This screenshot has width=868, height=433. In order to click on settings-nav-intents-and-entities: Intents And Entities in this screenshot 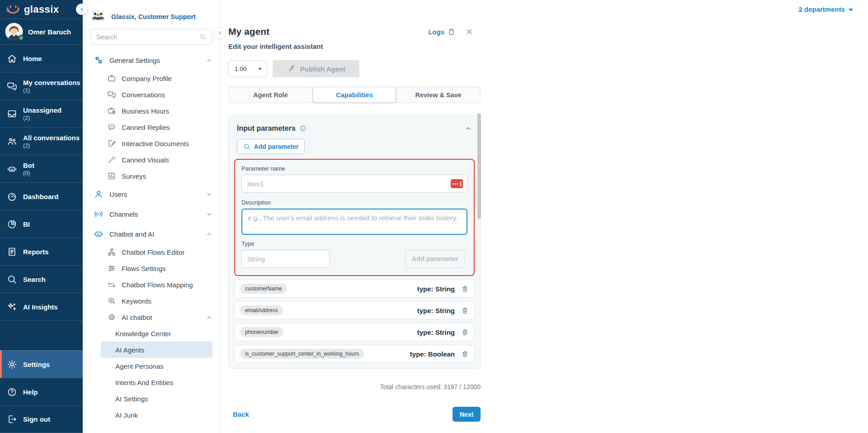, I will do `click(151, 382)`.